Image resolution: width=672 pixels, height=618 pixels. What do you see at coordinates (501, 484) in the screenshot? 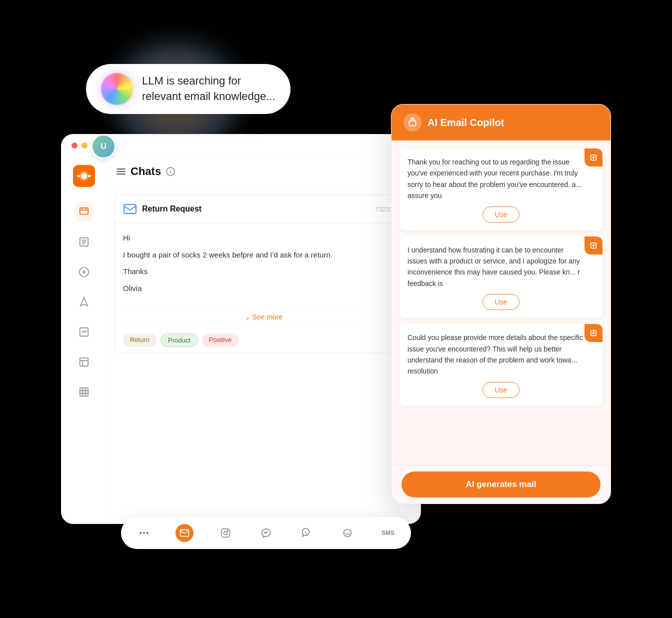
I see `ai-generate-mail-button: AI generates mail` at bounding box center [501, 484].